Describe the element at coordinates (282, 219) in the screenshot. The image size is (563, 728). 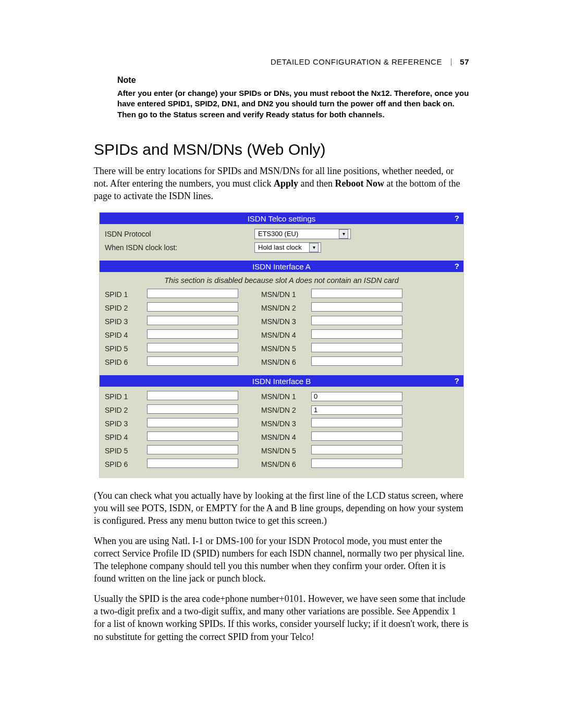
I see `telco-title: ISDN Telco settings` at that location.